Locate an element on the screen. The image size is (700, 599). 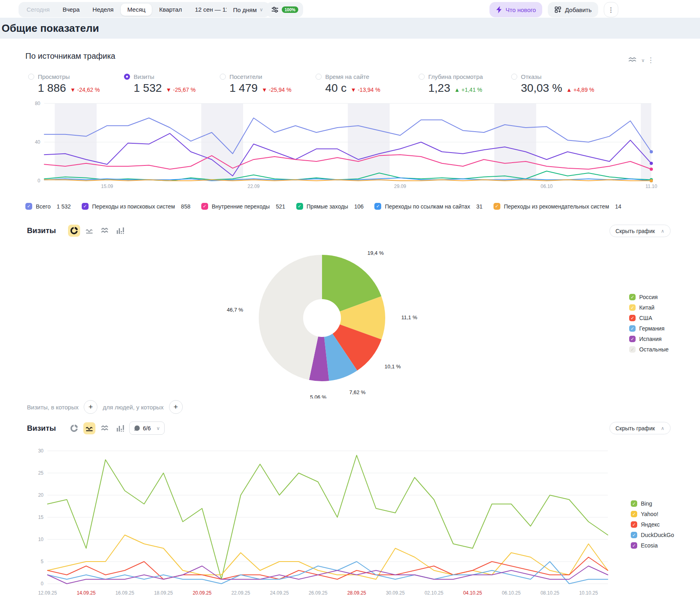
rows-count-label: 6/6 is located at coordinates (147, 428).